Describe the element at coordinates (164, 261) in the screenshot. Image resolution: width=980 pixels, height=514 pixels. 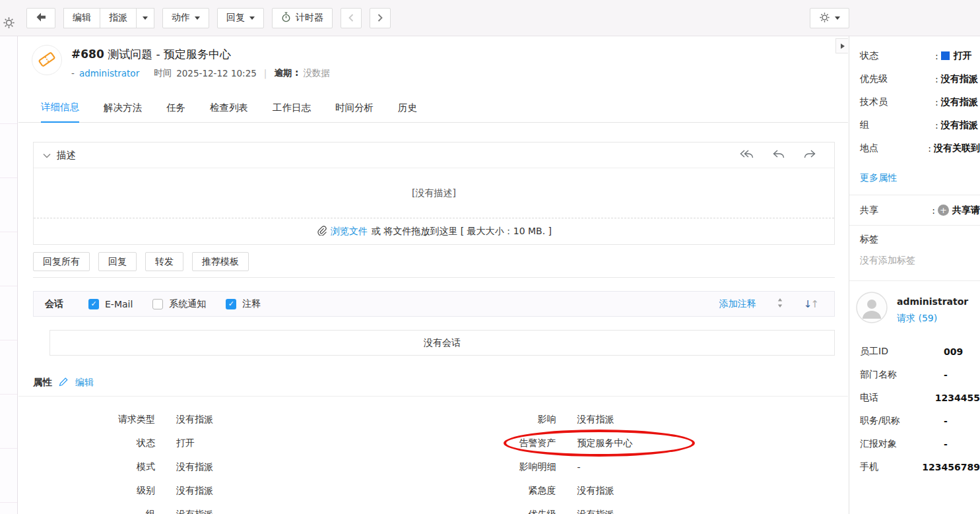
I see `forward-button: 转发` at that location.